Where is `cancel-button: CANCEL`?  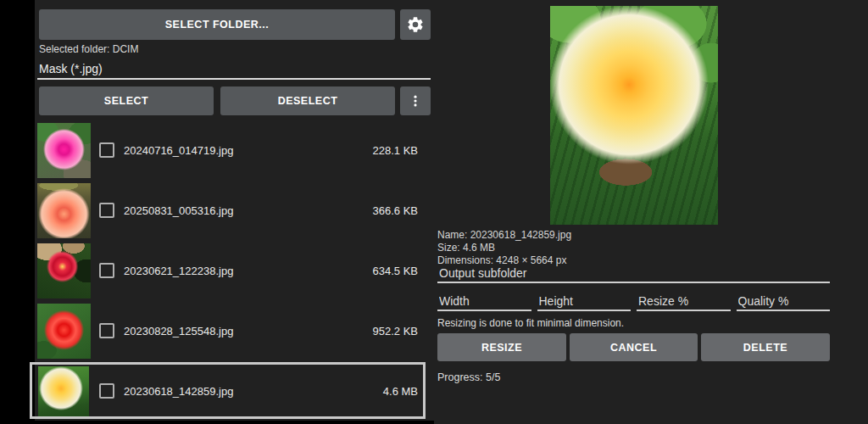 cancel-button: CANCEL is located at coordinates (634, 348).